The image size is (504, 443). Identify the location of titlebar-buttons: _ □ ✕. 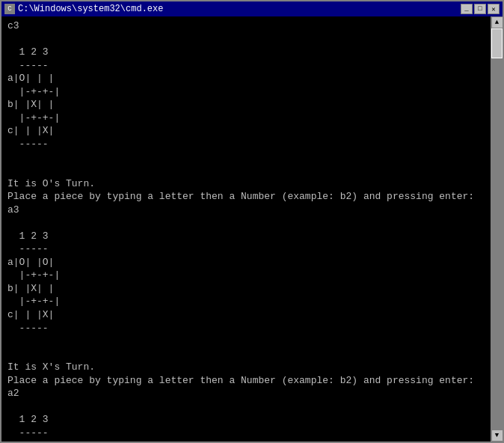
(480, 9).